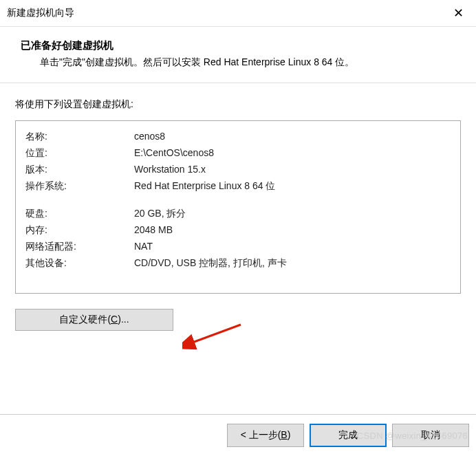 The height and width of the screenshot is (456, 476). What do you see at coordinates (80, 137) in the screenshot?
I see `summary-label: 名称:` at bounding box center [80, 137].